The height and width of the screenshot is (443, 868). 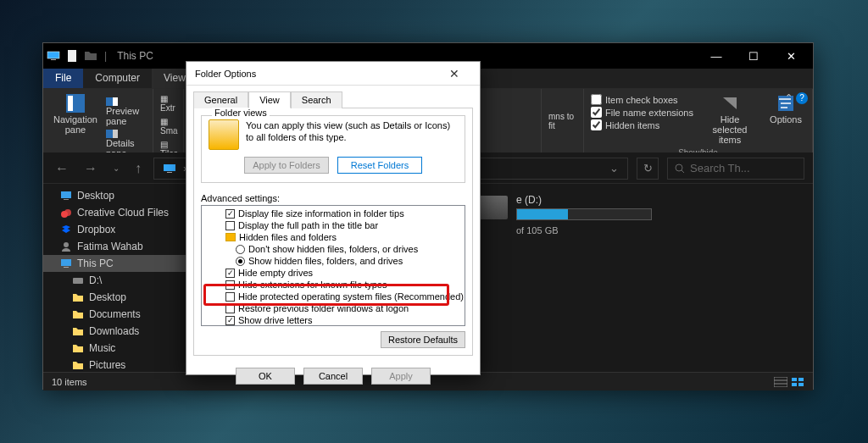 I want to click on search-field: Search Th..., so click(x=736, y=169).